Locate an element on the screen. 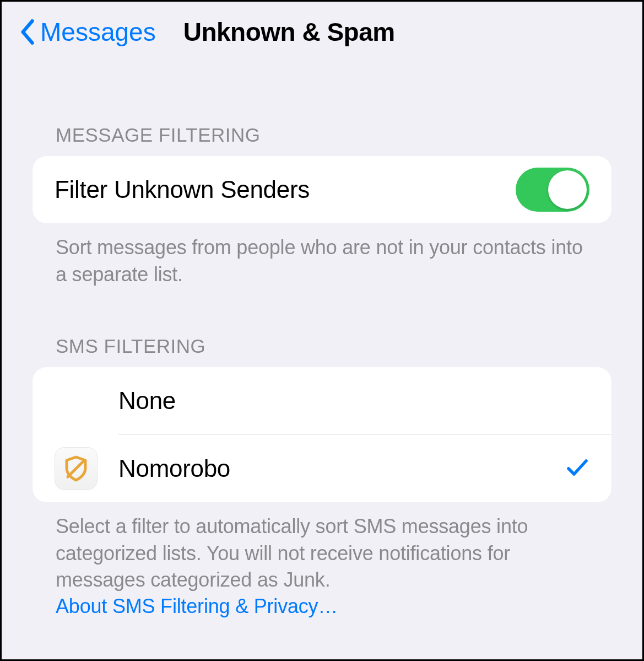 Image resolution: width=644 pixels, height=661 pixels. nomorobo-app-icon is located at coordinates (76, 469).